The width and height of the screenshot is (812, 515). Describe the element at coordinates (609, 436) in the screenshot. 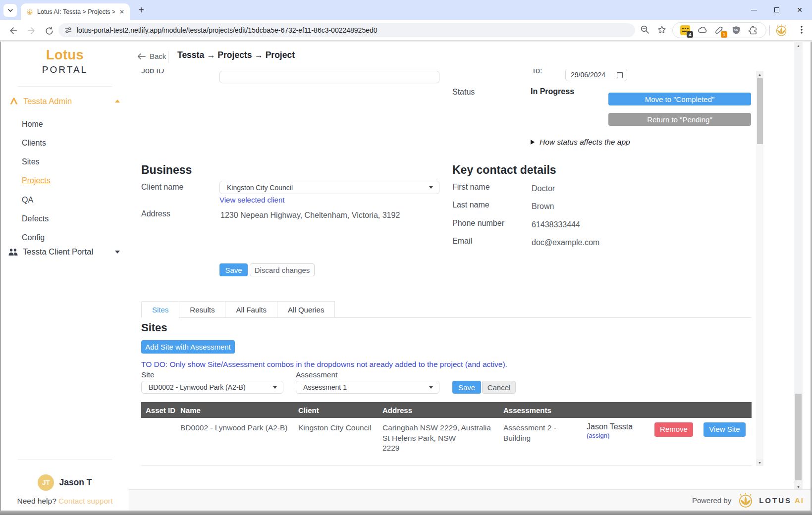

I see `assign-link: (assign)` at that location.